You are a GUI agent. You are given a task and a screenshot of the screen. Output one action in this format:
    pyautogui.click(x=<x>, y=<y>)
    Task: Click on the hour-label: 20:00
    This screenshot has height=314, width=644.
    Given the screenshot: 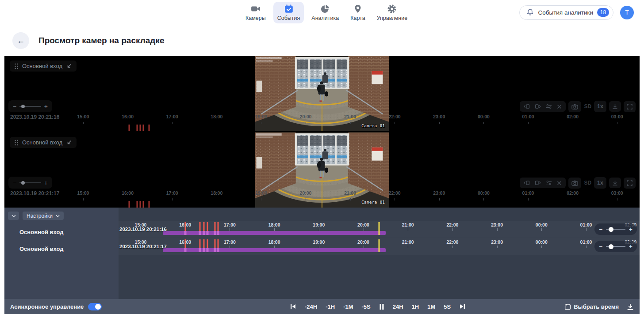 What is the action you would take?
    pyautogui.click(x=364, y=242)
    